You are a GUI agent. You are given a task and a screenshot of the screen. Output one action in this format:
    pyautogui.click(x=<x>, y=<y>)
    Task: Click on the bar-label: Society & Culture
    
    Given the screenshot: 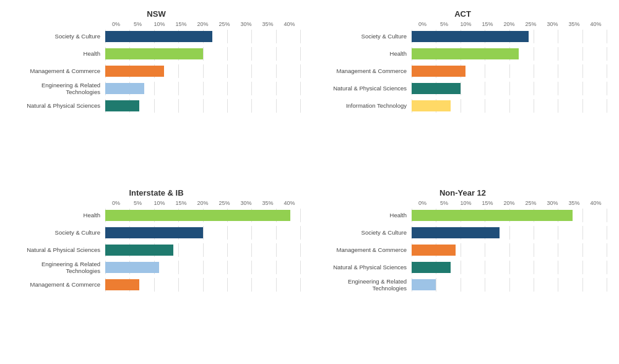 What is the action you would take?
    pyautogui.click(x=59, y=36)
    